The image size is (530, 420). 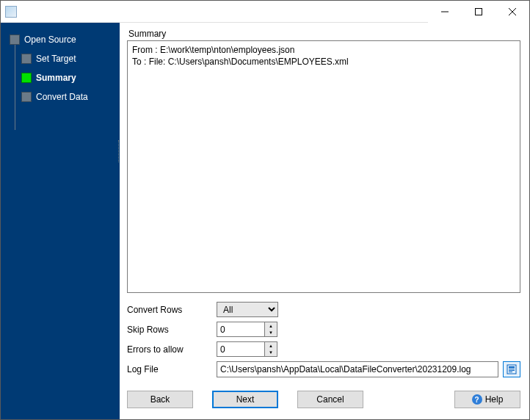 I want to click on step-label: Set Target, so click(x=56, y=59).